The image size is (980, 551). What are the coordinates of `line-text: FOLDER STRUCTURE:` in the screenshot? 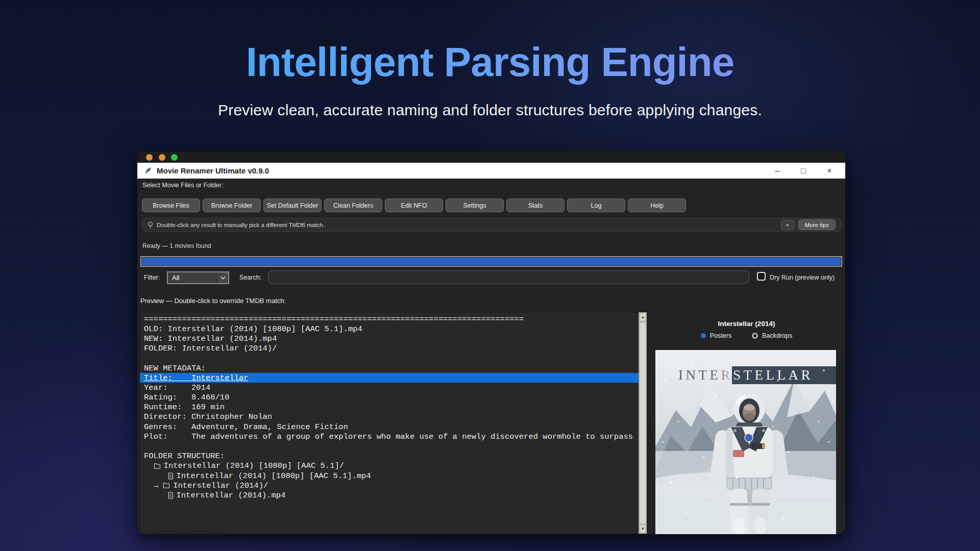 It's located at (184, 456).